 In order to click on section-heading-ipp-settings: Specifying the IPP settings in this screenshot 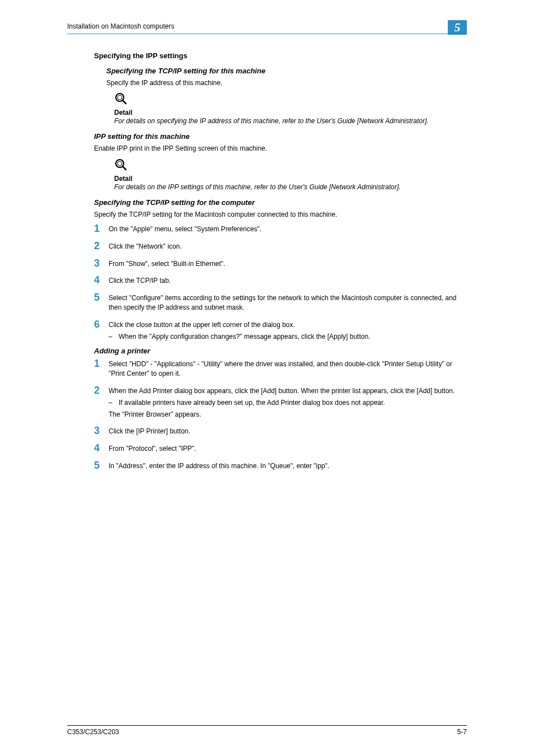, I will do `click(280, 56)`.